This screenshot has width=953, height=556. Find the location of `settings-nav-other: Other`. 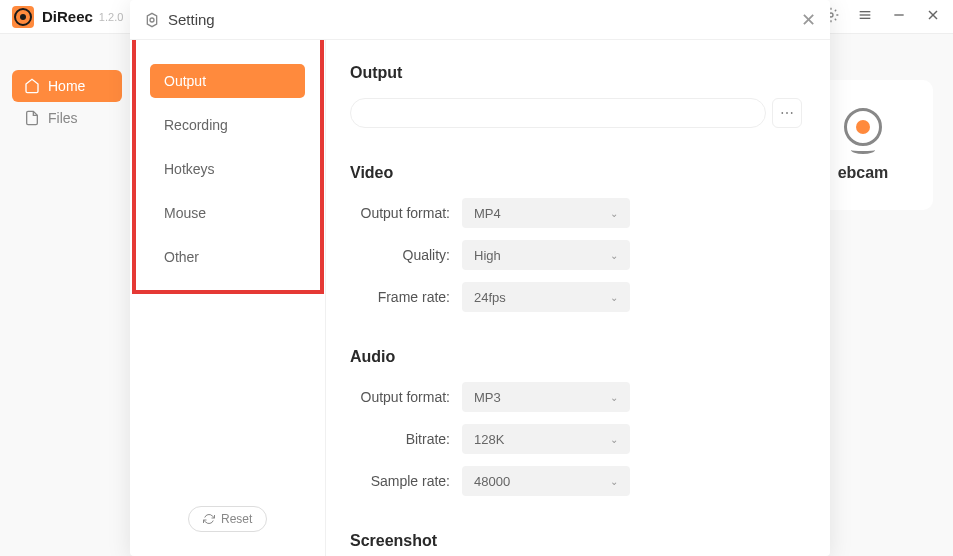

settings-nav-other: Other is located at coordinates (228, 257).